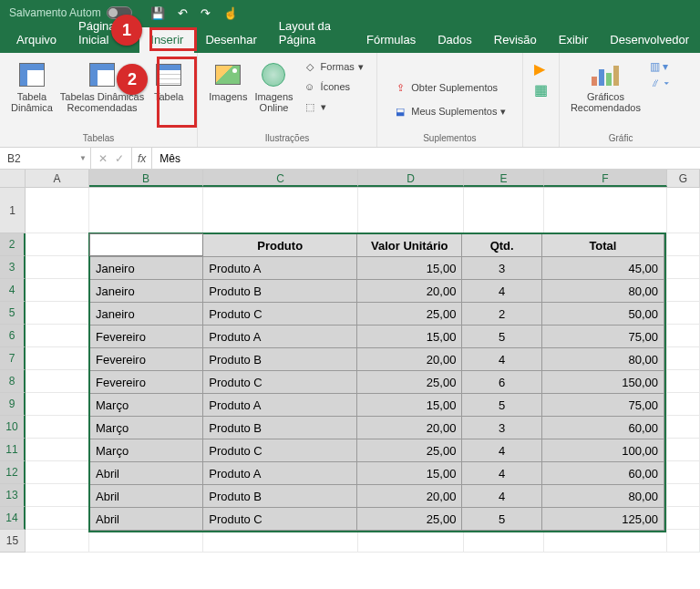 The height and width of the screenshot is (589, 700). What do you see at coordinates (231, 40) in the screenshot?
I see `tab-desenhar: Desenhar` at bounding box center [231, 40].